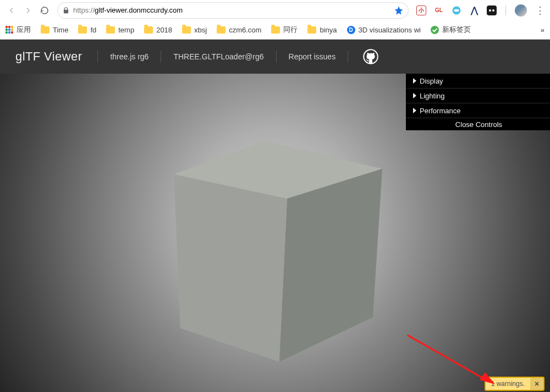 The width and height of the screenshot is (550, 392). I want to click on site-icon, so click(435, 30).